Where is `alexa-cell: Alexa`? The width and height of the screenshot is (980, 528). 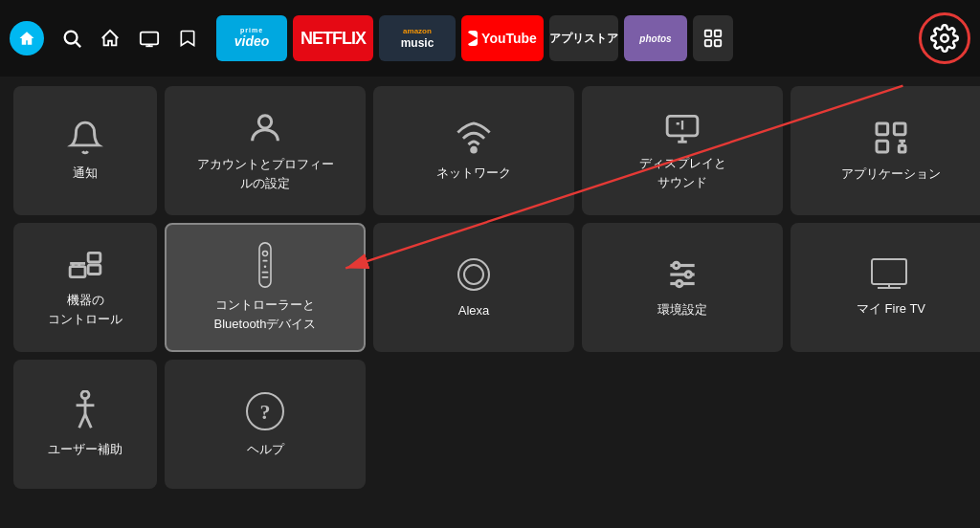
alexa-cell: Alexa is located at coordinates (474, 287).